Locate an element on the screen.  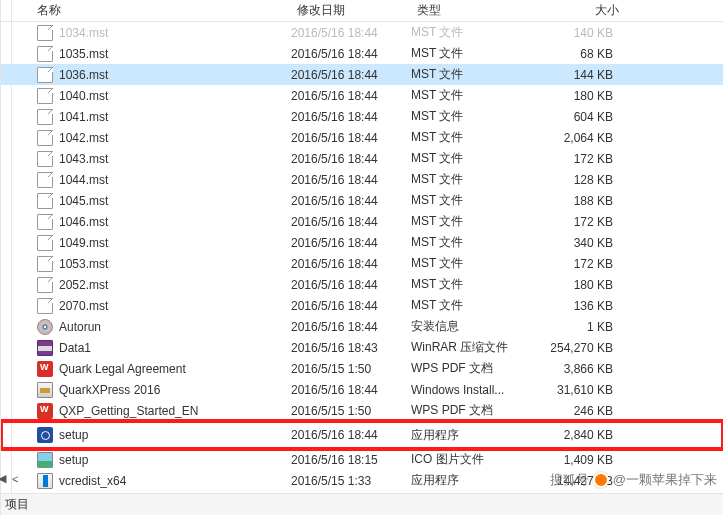
setup-icon is located at coordinates (45, 435).